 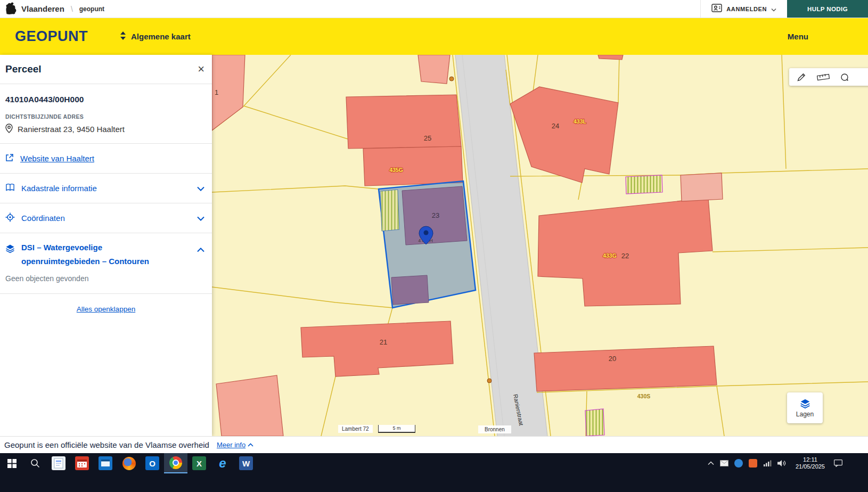 I want to click on chevron-up-icon, so click(x=201, y=250).